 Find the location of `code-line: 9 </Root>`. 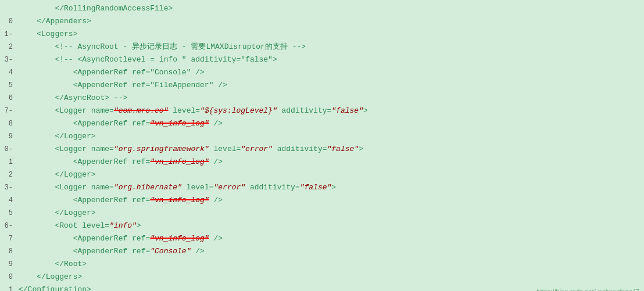

code-line: 9 </Root> is located at coordinates (322, 264).